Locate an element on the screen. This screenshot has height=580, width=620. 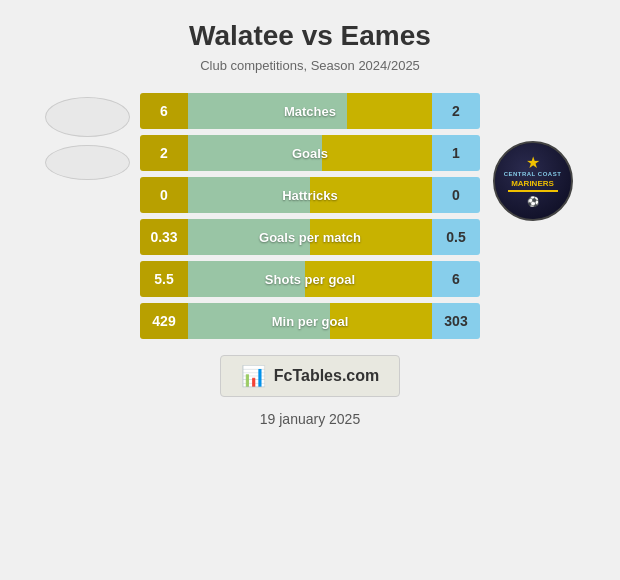
stat-row: 429Min per goal303 is located at coordinates (310, 321).